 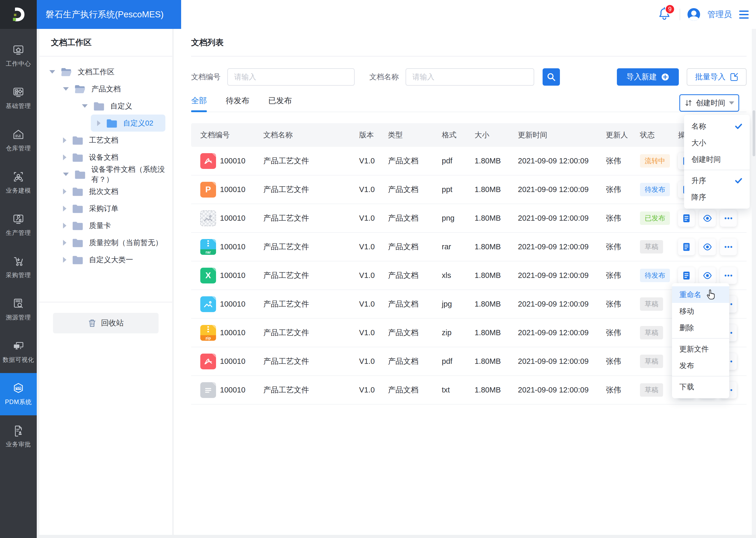 I want to click on tab-published: 已发布, so click(x=280, y=103).